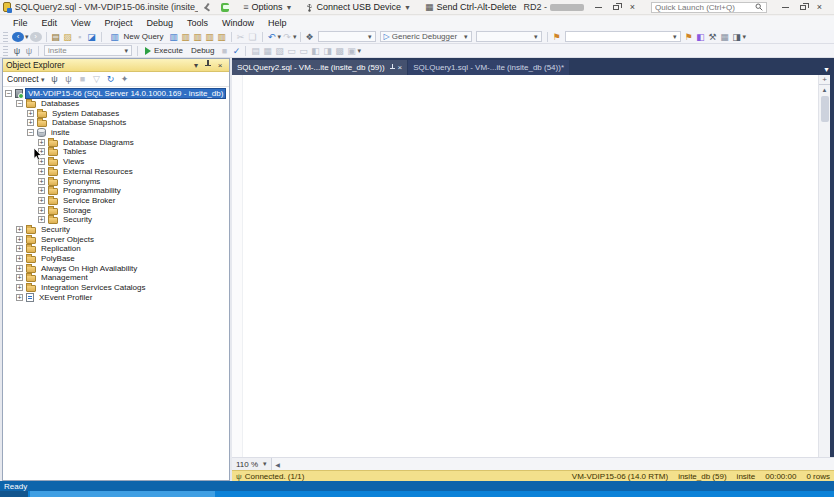 The width and height of the screenshot is (834, 497). I want to click on tree-item-insite: − insite, so click(116, 133).